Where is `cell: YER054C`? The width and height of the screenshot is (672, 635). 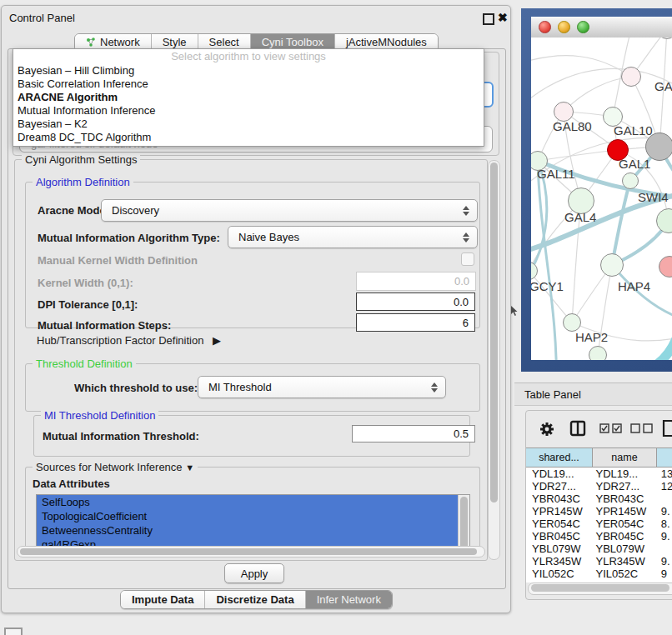 cell: YER054C is located at coordinates (558, 523).